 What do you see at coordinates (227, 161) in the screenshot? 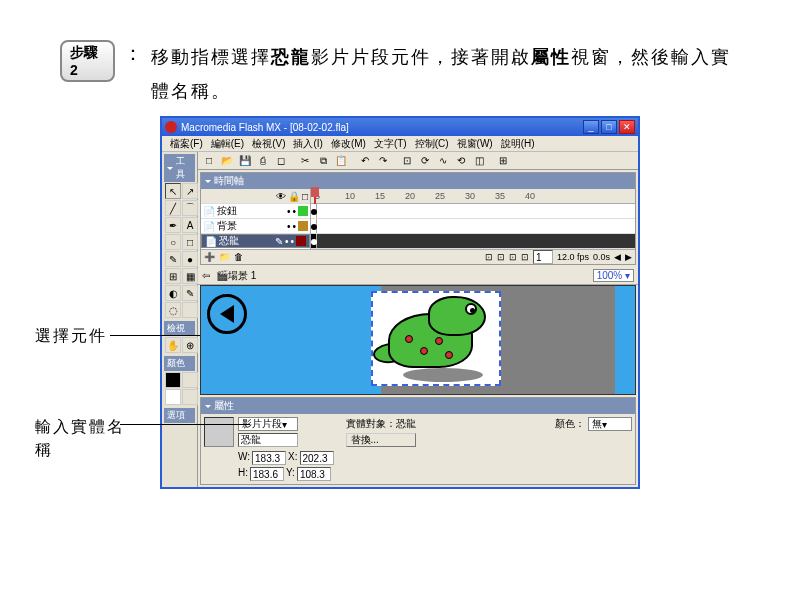
I see `open-icon: 📂` at bounding box center [227, 161].